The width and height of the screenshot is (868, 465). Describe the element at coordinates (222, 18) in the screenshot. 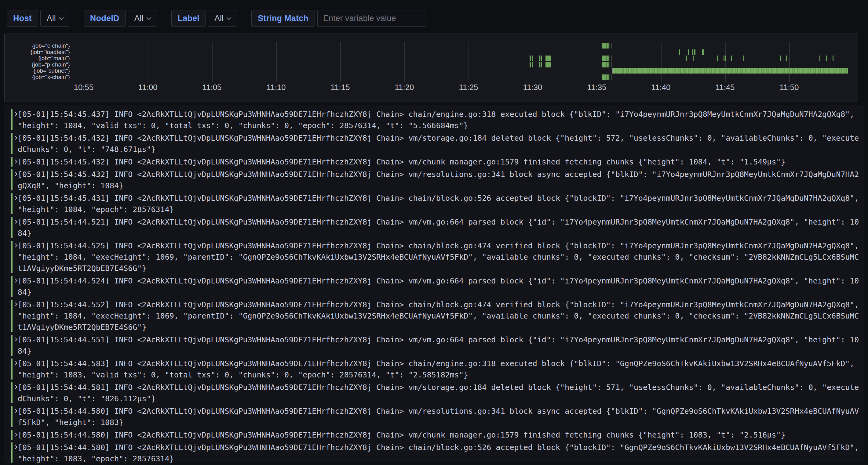

I see `label-dropdown: All` at that location.